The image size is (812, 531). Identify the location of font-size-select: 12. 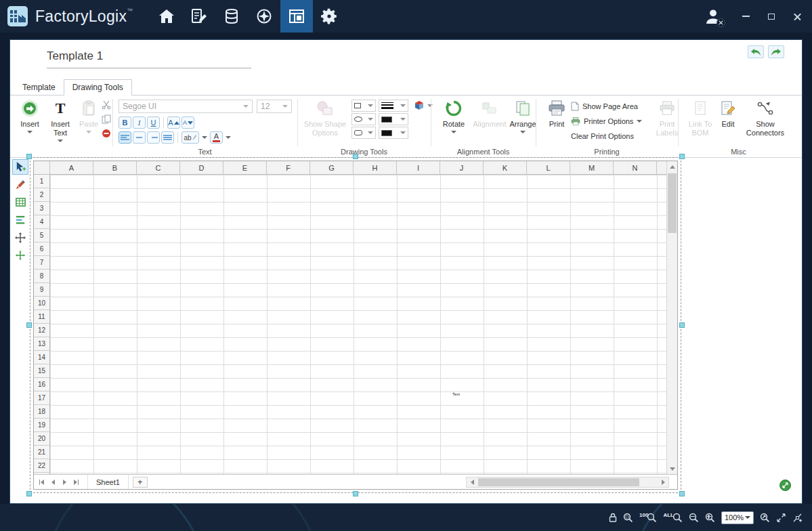
(274, 106).